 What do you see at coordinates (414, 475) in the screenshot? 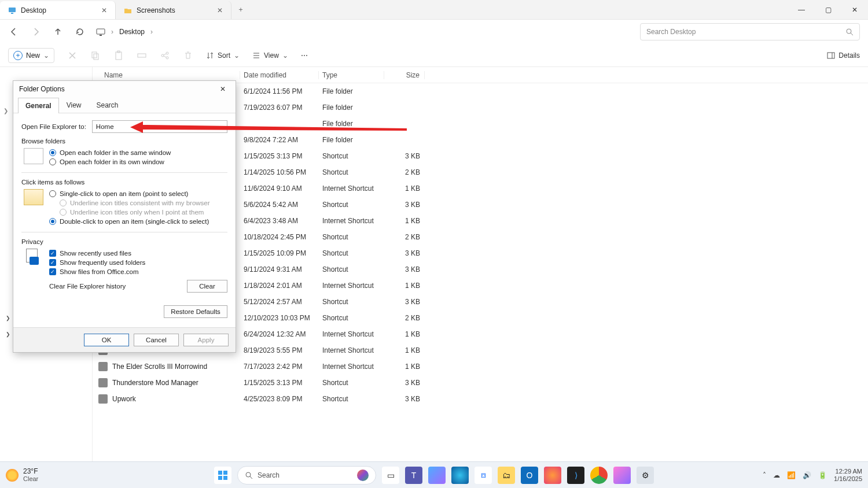
I see `teams-icon: T` at bounding box center [414, 475].